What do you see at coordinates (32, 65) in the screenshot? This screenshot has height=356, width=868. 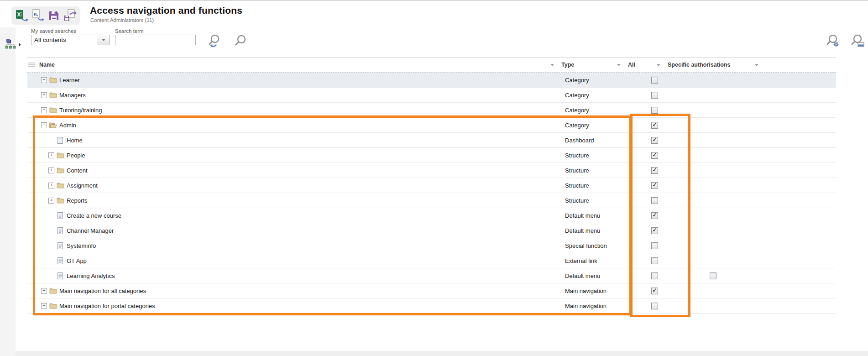 I see `menu-icon` at bounding box center [32, 65].